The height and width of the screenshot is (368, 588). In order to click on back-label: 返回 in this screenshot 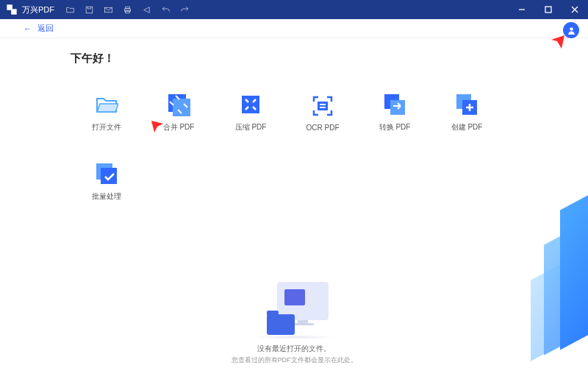, I will do `click(46, 28)`.